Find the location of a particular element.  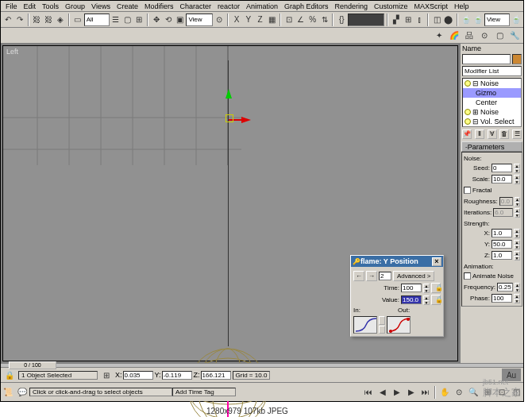

pan-button: ✋ is located at coordinates (445, 392).